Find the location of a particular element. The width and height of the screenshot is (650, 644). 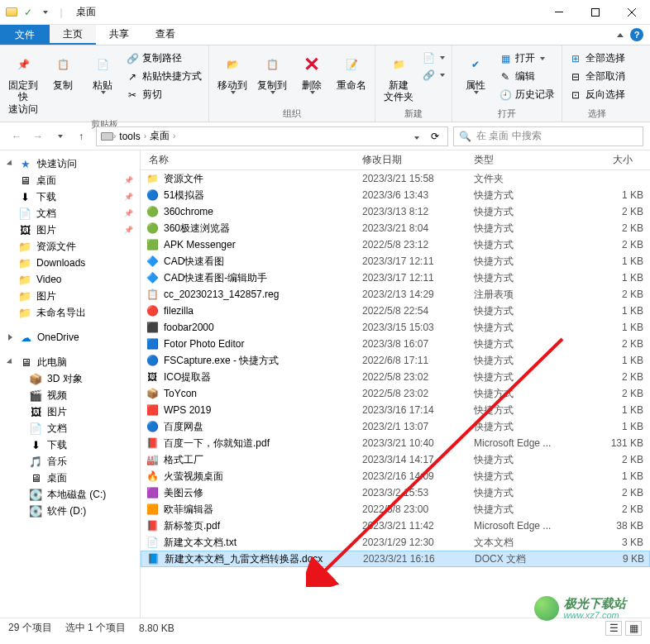

addr-dropdown is located at coordinates (416, 136).